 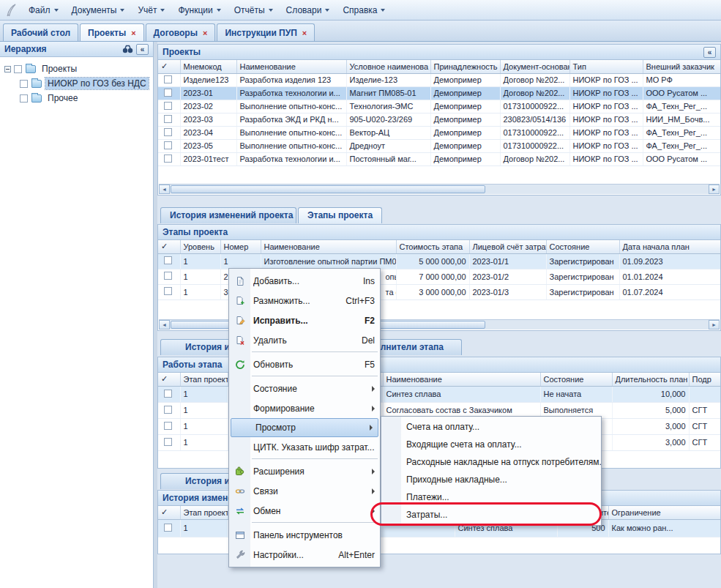 I want to click on project-row: 2023-04Выполнение опытно-конс...Вектор-А…, so click(x=439, y=133).